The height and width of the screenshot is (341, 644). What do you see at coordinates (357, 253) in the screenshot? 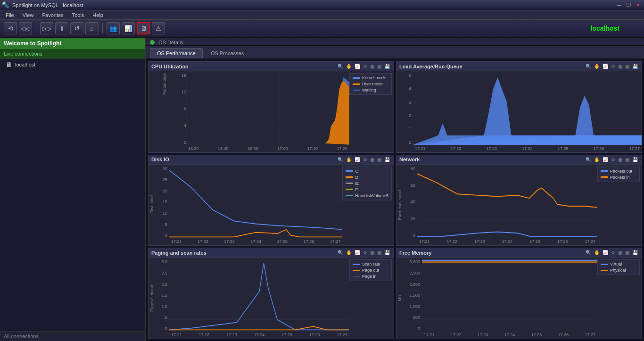
I see `paging-line-btn: 📈` at bounding box center [357, 253].